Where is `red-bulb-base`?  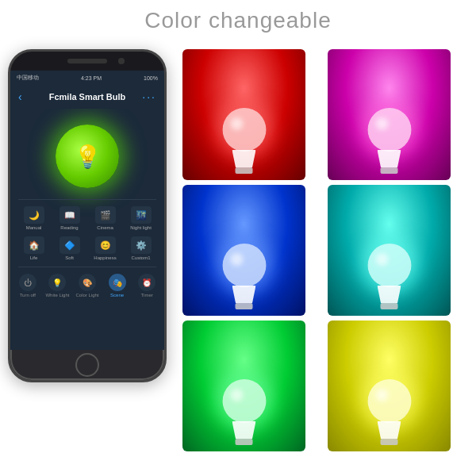 red-bulb-base is located at coordinates (244, 159).